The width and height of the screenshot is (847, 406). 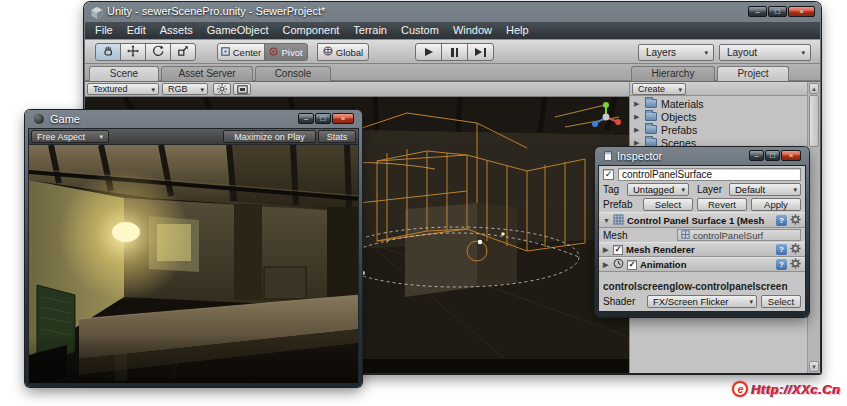 What do you see at coordinates (753, 74) in the screenshot?
I see `tab-project: Project` at bounding box center [753, 74].